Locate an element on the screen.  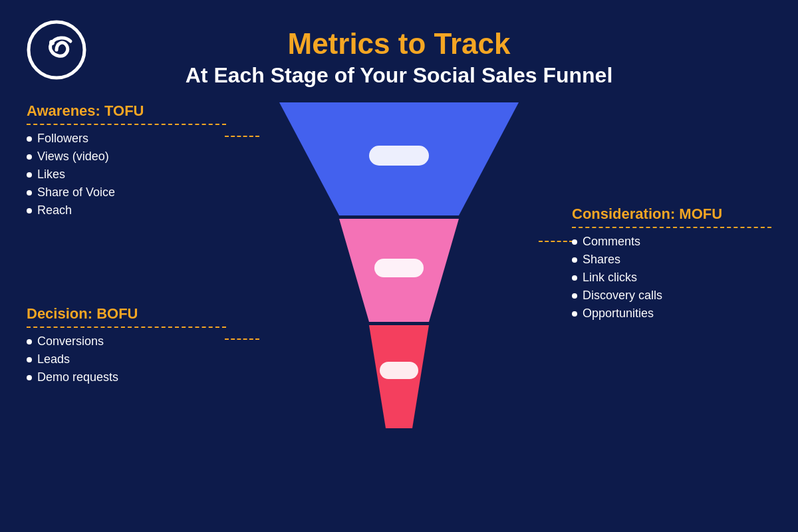
tofu-panel: Awarenes: TOFU Followers Views (video) L… is located at coordinates (126, 162).